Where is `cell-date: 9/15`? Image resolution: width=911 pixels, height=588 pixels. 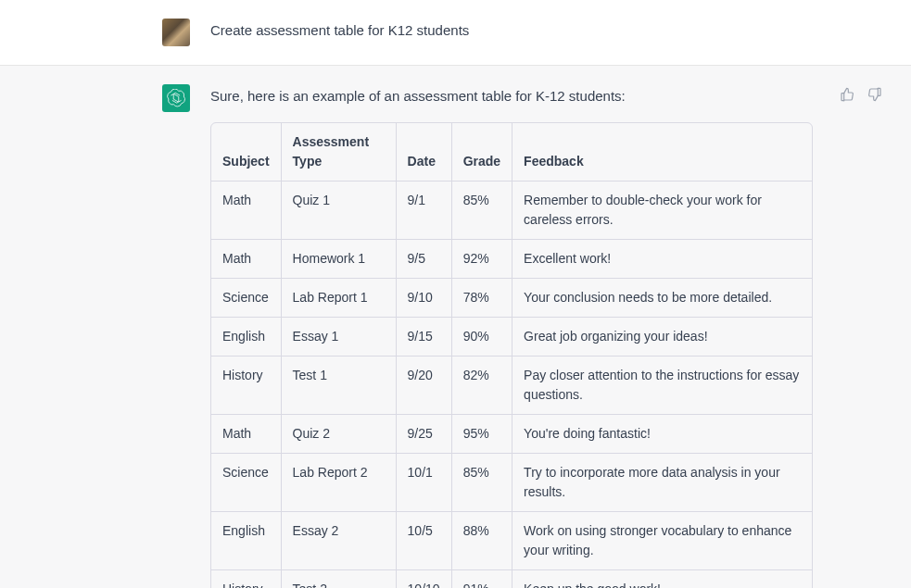
cell-date: 9/15 is located at coordinates (424, 336).